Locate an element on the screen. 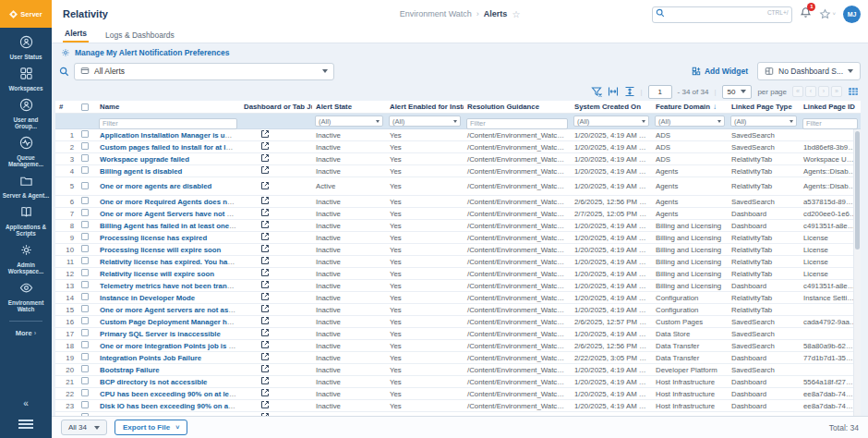 The image size is (868, 438). table-row: 22CPU has been exceeding 90% on at least… is located at coordinates (458, 394).